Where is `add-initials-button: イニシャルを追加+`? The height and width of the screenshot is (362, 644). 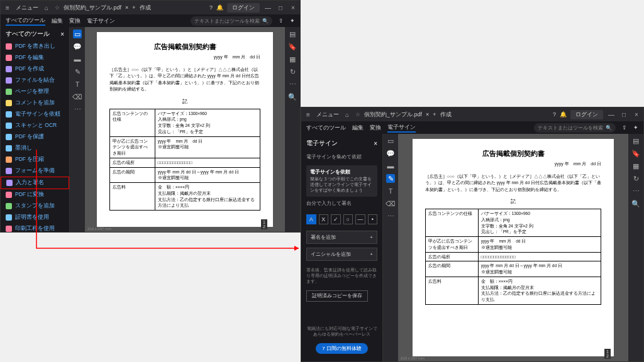
add-initials-button: イニシャルを追加+ is located at coordinates (342, 254).